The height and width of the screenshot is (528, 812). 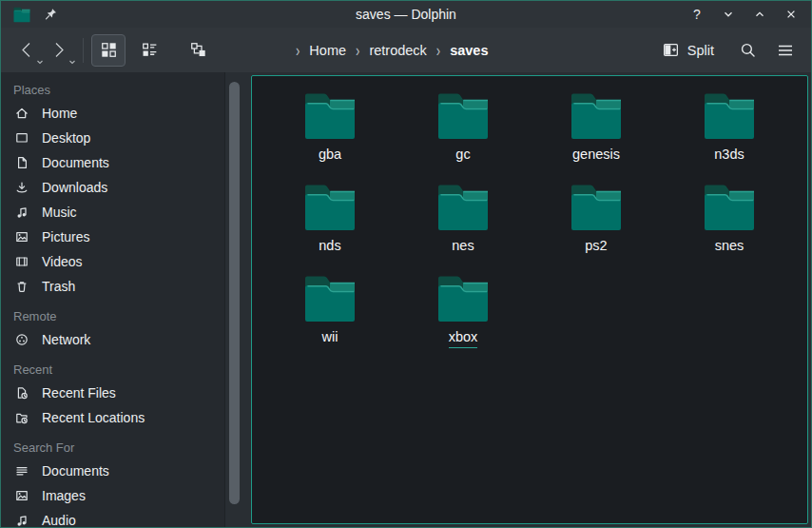 What do you see at coordinates (22, 340) in the screenshot?
I see `network-icon` at bounding box center [22, 340].